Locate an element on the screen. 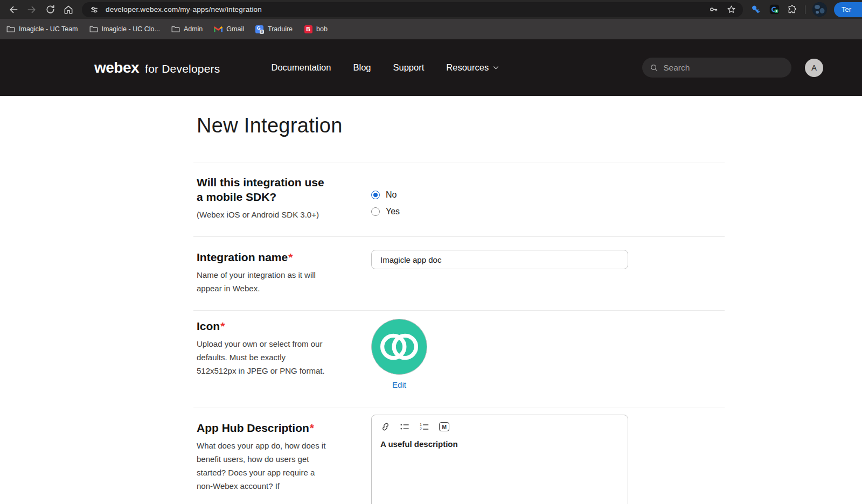 The height and width of the screenshot is (504, 862). bookmark-imagicle-uc-clo: Imagicle - UC Clo... is located at coordinates (125, 29).